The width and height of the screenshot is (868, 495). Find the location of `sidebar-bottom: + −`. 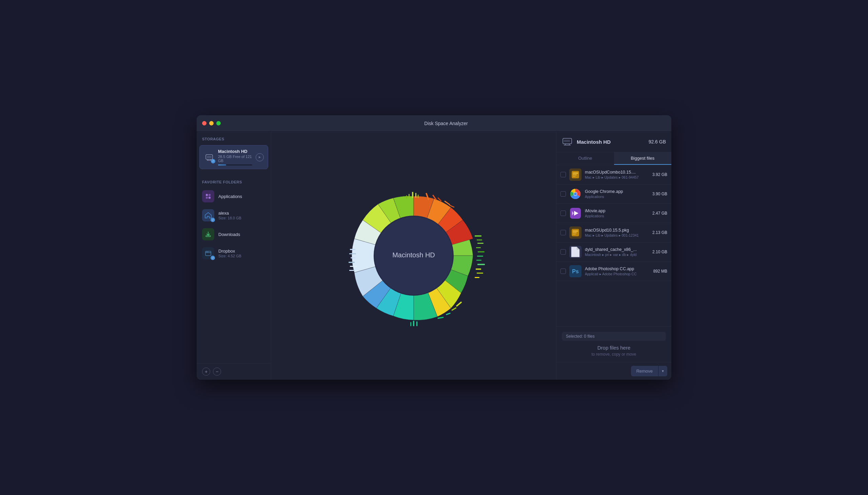

sidebar-bottom: + − is located at coordinates (234, 371).